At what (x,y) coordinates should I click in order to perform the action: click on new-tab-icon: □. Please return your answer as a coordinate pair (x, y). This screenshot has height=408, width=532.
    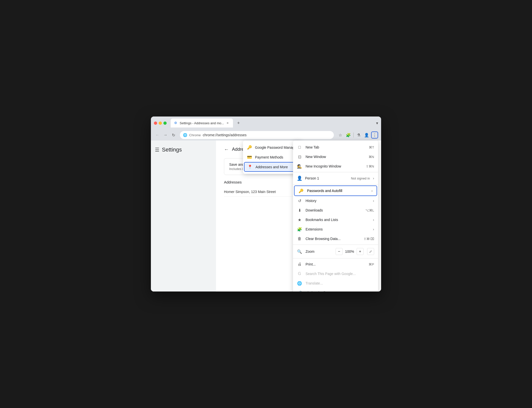
    Looking at the image, I should click on (300, 147).